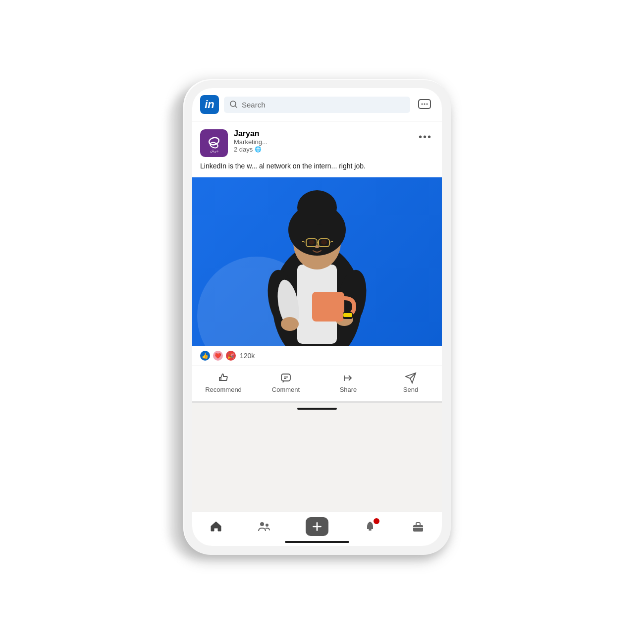  What do you see at coordinates (247, 356) in the screenshot?
I see `reactions-count: 120k` at bounding box center [247, 356].